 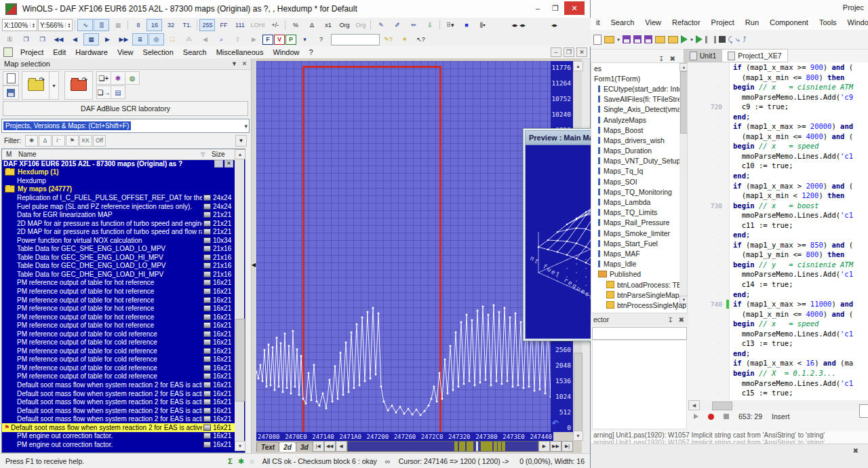 What do you see at coordinates (639, 213) in the screenshot?
I see `structure-item: Maps_TQ_Limits` at bounding box center [639, 213].